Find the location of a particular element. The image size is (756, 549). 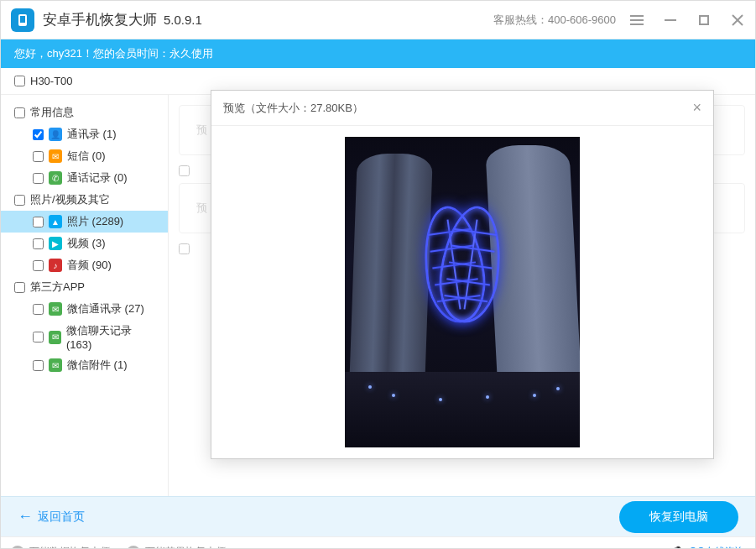

sidebar-item-audio: ♪音频 (90) is located at coordinates (84, 265).